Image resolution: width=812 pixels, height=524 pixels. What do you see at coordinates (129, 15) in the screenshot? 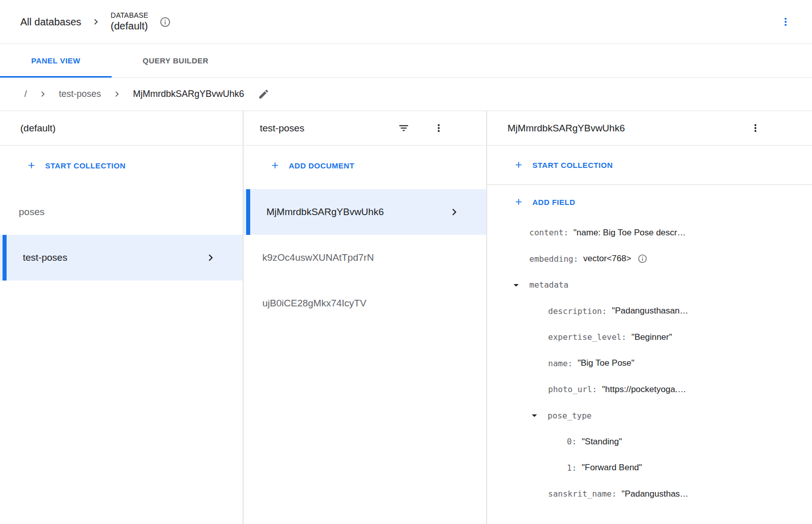
I see `database-label: DATABASE` at bounding box center [129, 15].